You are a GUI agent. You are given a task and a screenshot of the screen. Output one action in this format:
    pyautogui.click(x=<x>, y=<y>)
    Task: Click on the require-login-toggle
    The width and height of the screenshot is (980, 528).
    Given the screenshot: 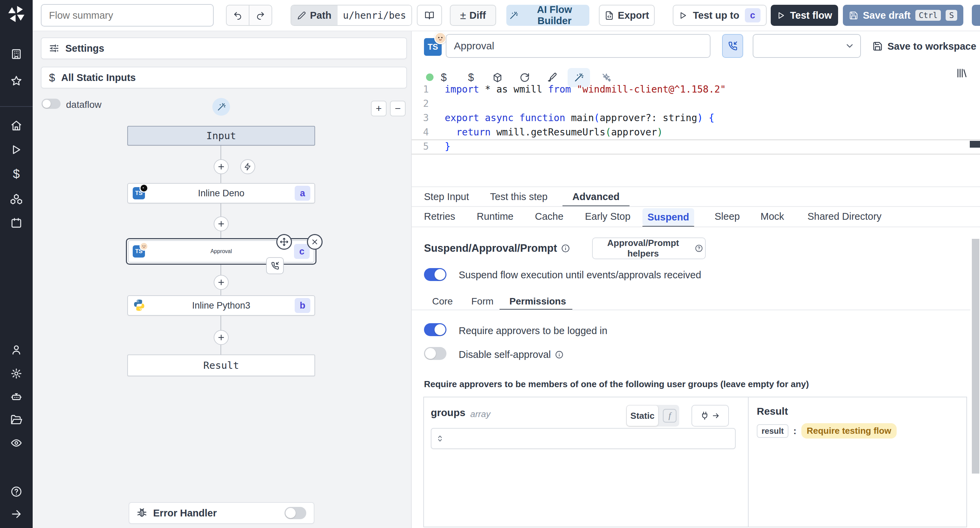 What is the action you would take?
    pyautogui.click(x=435, y=330)
    